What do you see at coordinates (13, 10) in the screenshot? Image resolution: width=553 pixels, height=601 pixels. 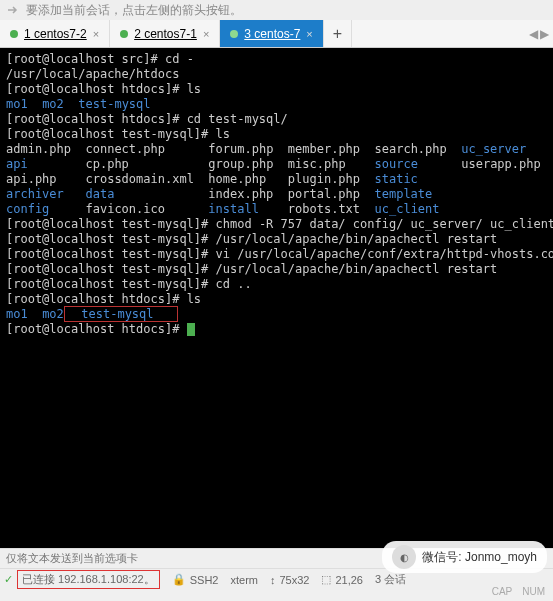 I see `arrow-icon` at bounding box center [13, 10].